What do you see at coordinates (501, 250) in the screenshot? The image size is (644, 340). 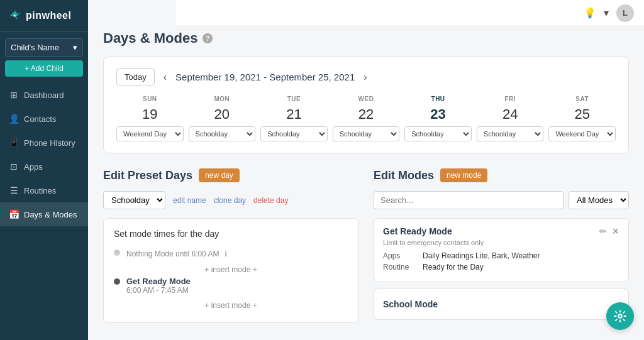 I see `get-ready-mode-card: Get Ready Mode ✏ ✕ Limit to emergency co…` at bounding box center [501, 250].